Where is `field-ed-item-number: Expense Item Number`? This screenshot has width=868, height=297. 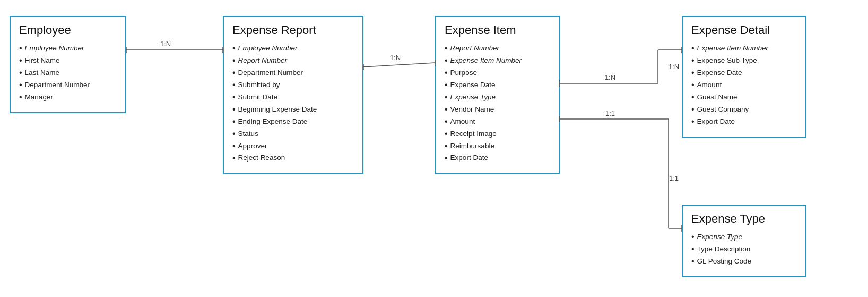 field-ed-item-number: Expense Item Number is located at coordinates (744, 49).